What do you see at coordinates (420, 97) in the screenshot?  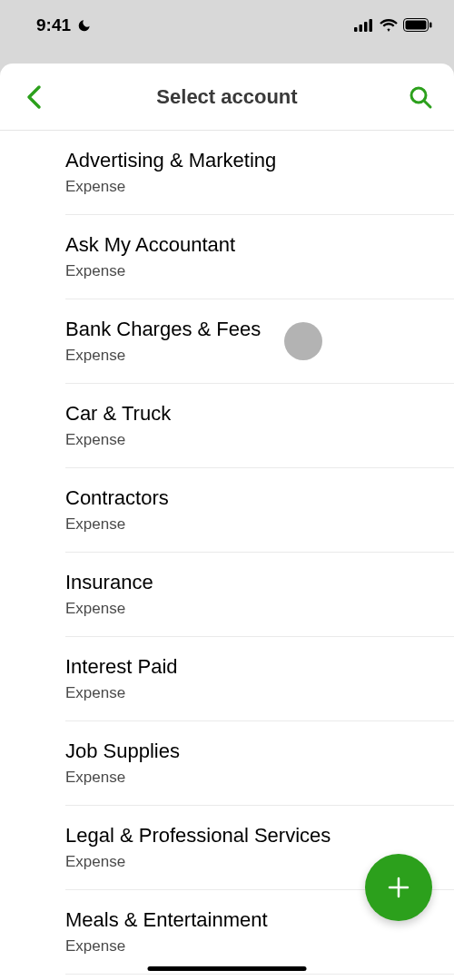 I see `search-button` at bounding box center [420, 97].